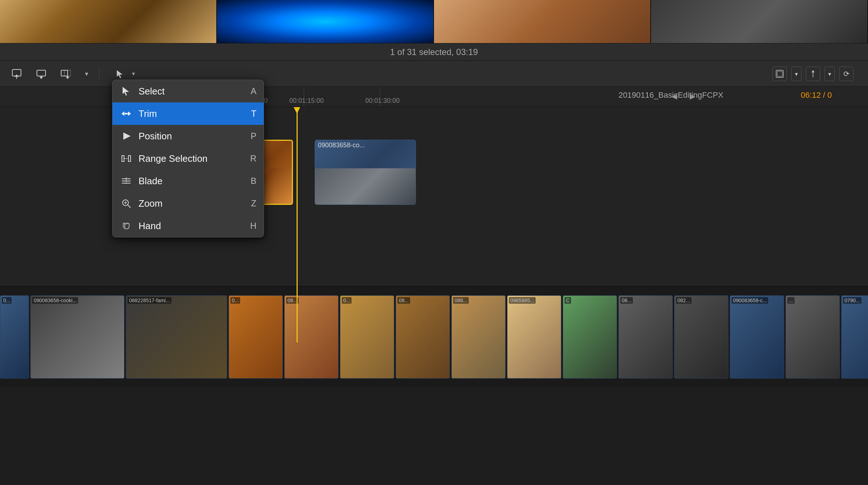 This screenshot has width=868, height=485. What do you see at coordinates (99, 74) in the screenshot?
I see `toolbar-divider` at bounding box center [99, 74].